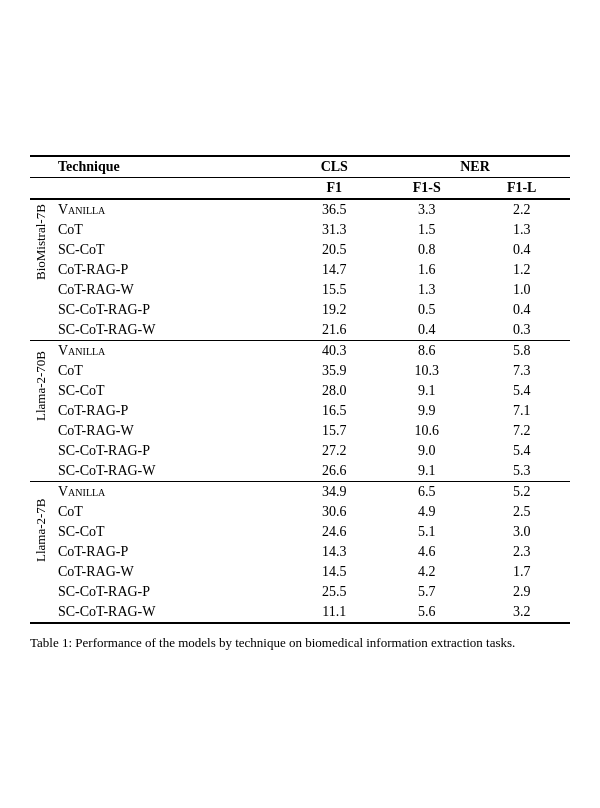 This screenshot has height=808, width=600. I want to click on f1-cell: 15.5, so click(334, 290).